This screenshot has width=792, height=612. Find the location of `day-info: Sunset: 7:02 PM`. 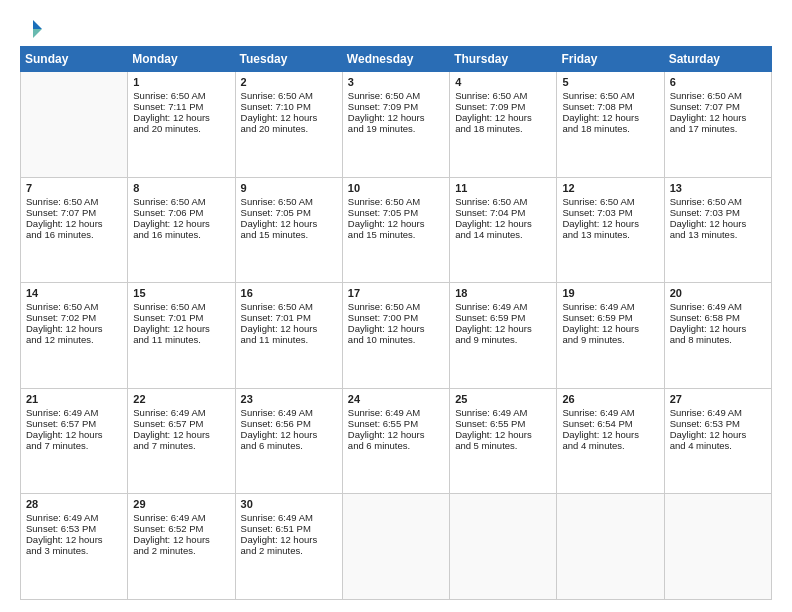

day-info: Sunset: 7:02 PM is located at coordinates (74, 318).